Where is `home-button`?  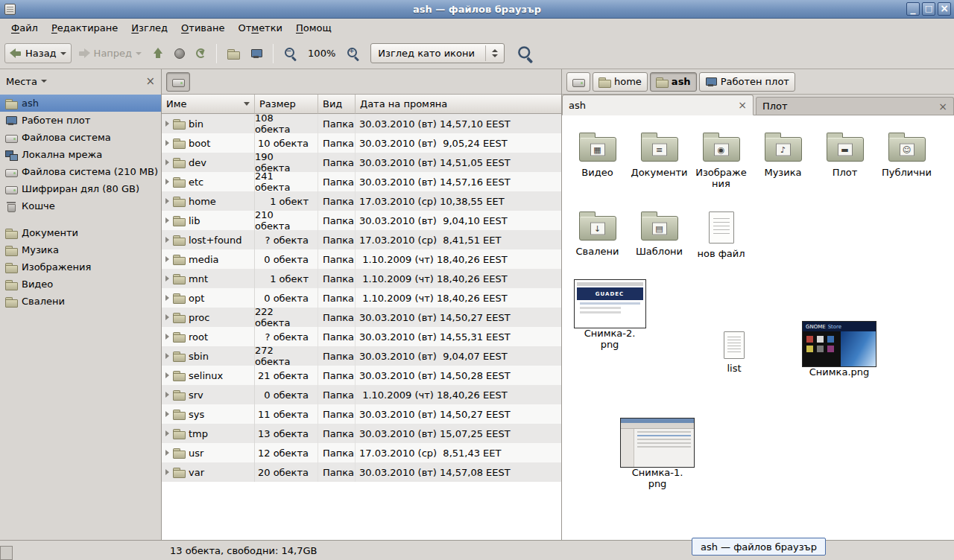
home-button is located at coordinates (233, 54).